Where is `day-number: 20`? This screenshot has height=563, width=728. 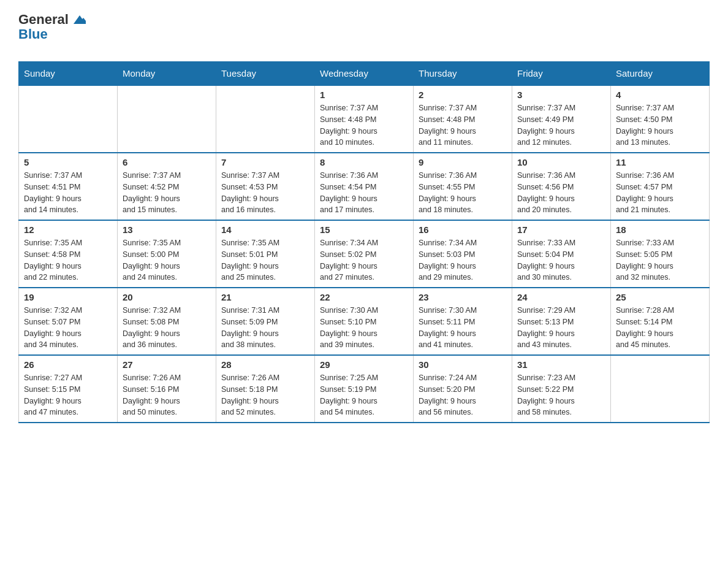 day-number: 20 is located at coordinates (167, 297).